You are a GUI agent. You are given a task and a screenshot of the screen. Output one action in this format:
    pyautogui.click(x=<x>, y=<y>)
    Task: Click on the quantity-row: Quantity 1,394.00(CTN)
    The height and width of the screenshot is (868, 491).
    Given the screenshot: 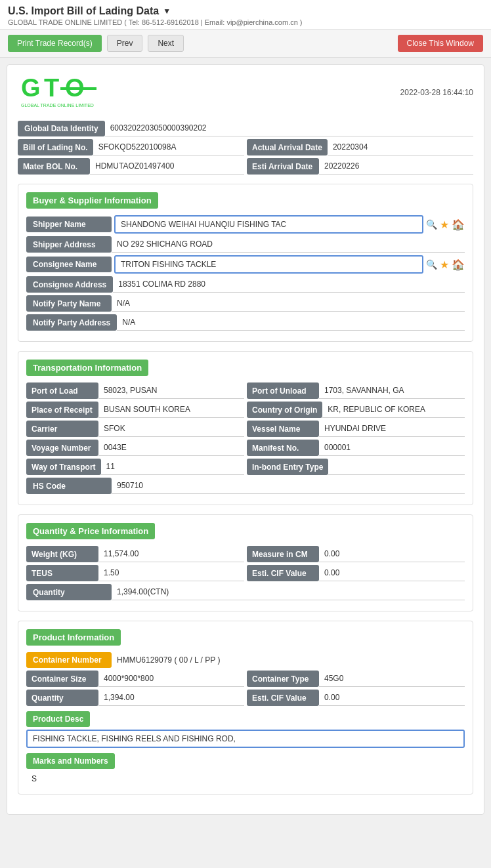 What is the action you would take?
    pyautogui.click(x=245, y=592)
    